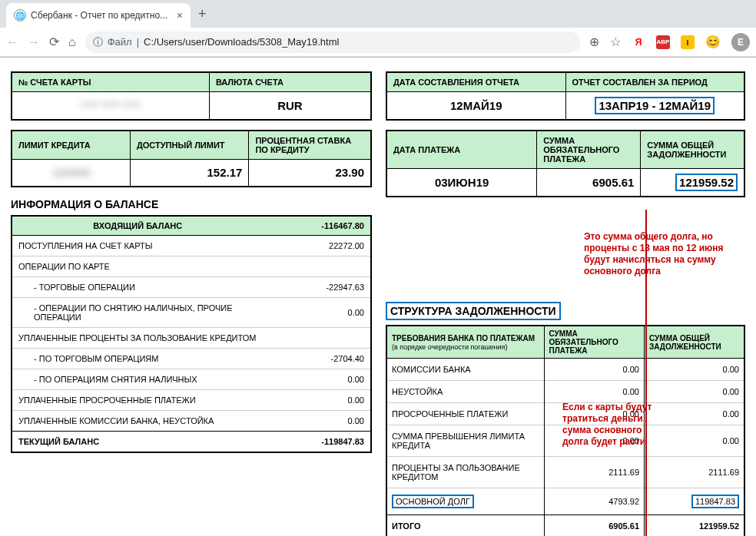 The height and width of the screenshot is (536, 756). Describe the element at coordinates (317, 287) in the screenshot. I see `balance-row-value: -22947.63` at that location.